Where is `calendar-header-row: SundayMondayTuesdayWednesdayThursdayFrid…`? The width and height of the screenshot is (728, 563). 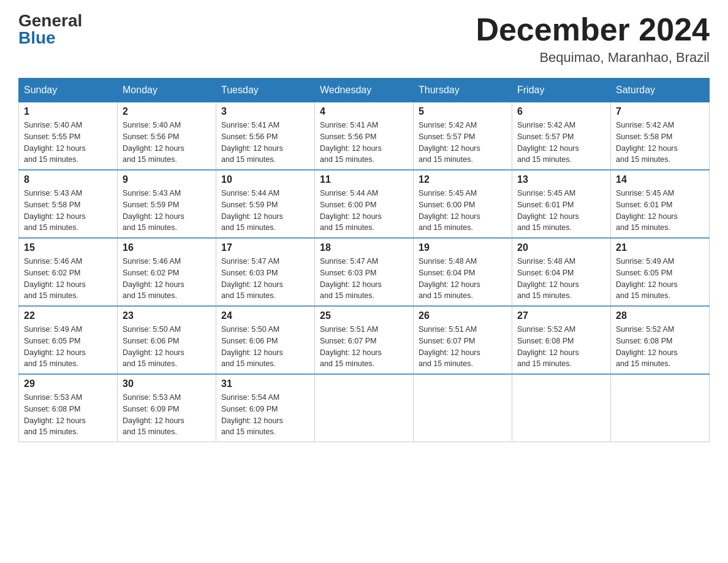 calendar-header-row: SundayMondayTuesdayWednesdayThursdayFrid… is located at coordinates (364, 91).